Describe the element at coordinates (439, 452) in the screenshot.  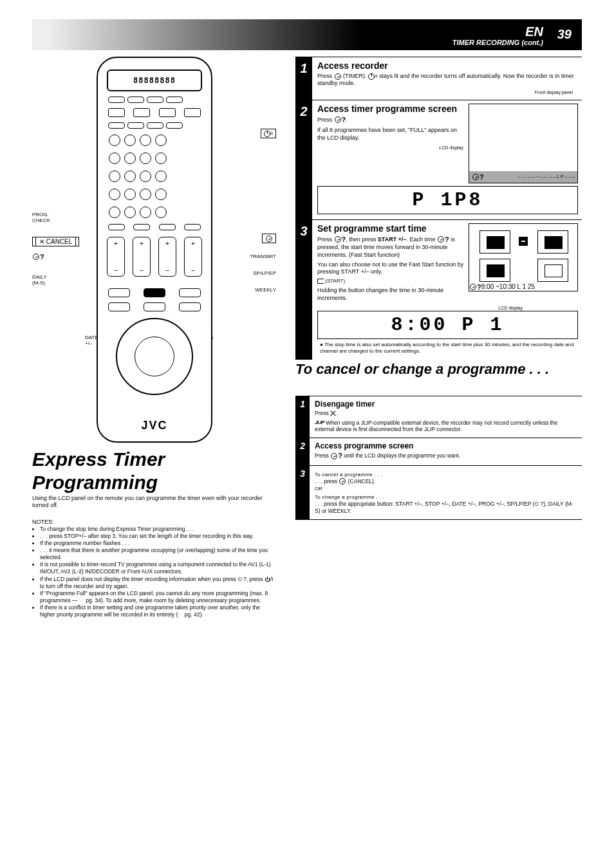
I see `cc-step-2: 2 Access programme screen Press ? until …` at that location.